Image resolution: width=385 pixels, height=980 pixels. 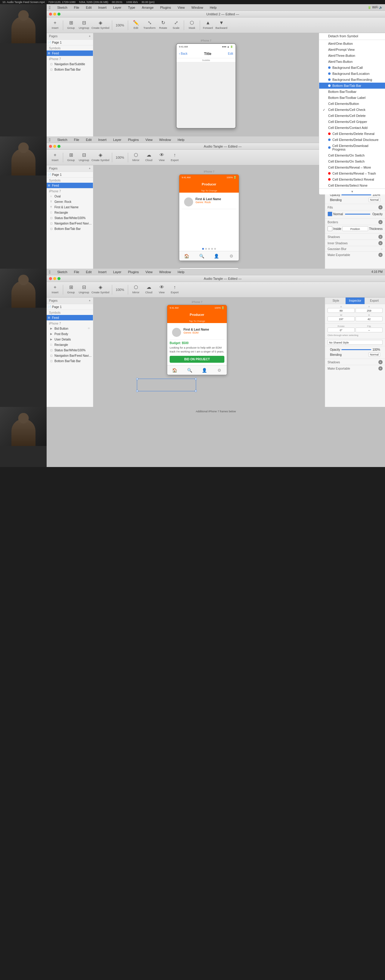 I want to click on nav-feed-item-3: ◻ Navigation Bar/Feed Navigation, so click(x=70, y=355).